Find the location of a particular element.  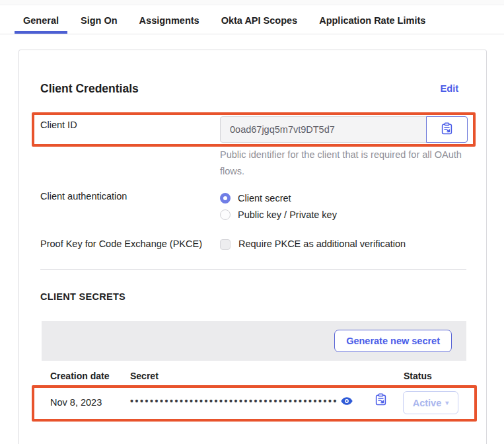

radio-client-secret: Client secret is located at coordinates (279, 198).